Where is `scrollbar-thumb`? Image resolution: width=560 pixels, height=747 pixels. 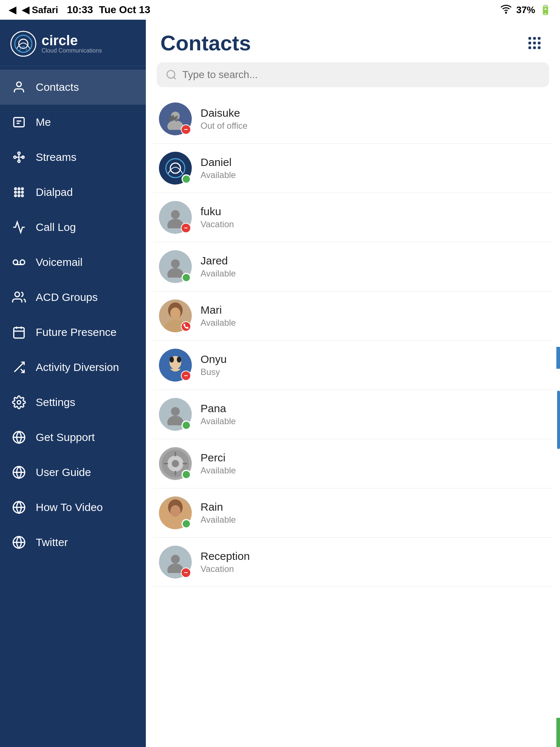
scrollbar-thumb is located at coordinates (559, 420).